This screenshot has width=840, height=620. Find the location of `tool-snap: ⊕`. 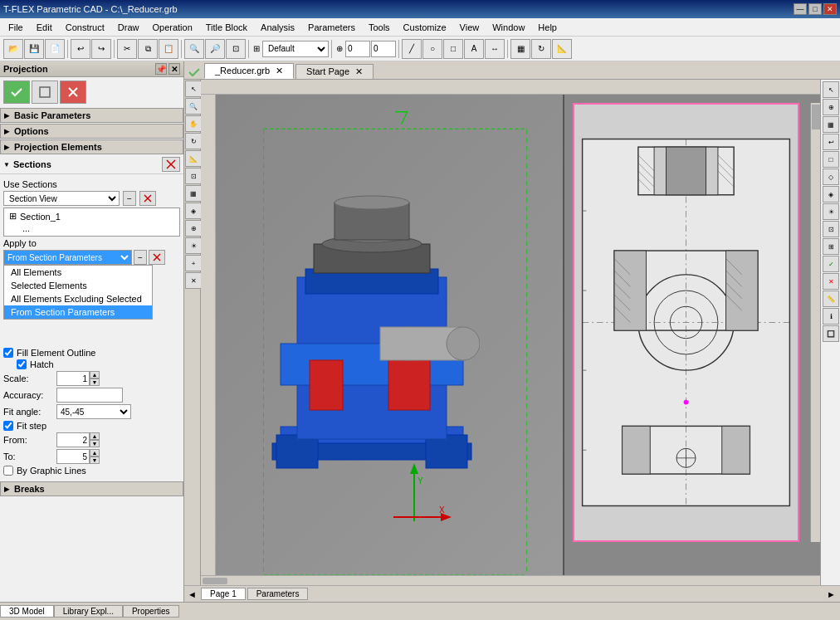

tool-snap: ⊕ is located at coordinates (193, 228).